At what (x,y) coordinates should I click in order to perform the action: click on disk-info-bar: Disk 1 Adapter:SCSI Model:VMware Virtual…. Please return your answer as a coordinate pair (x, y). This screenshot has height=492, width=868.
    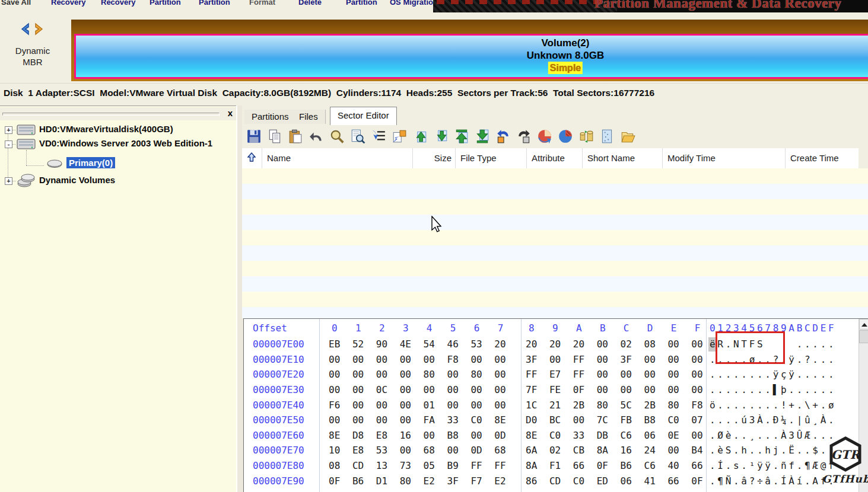
    Looking at the image, I should click on (434, 92).